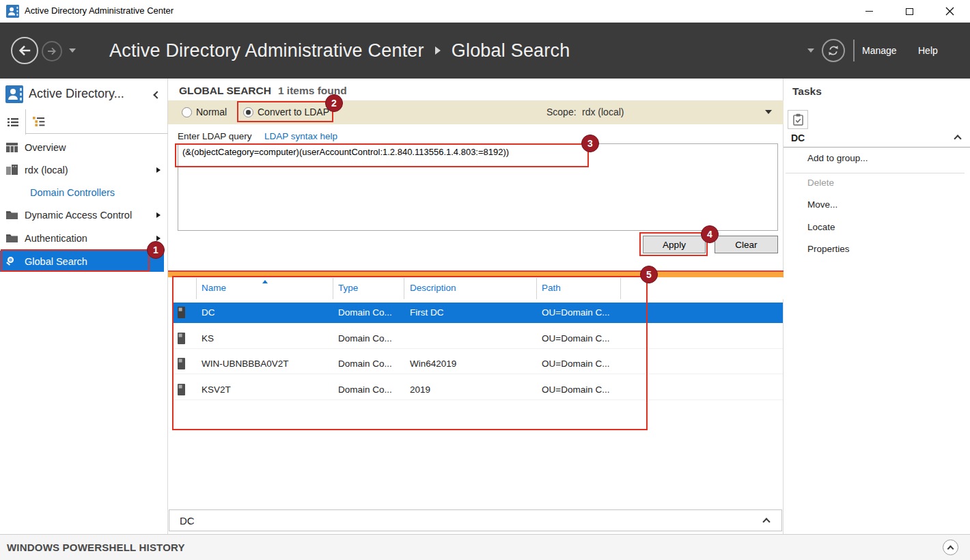 The height and width of the screenshot is (560, 970). I want to click on powershell-history-title: WINDOWS POWERSHELL HISTORY, so click(96, 548).